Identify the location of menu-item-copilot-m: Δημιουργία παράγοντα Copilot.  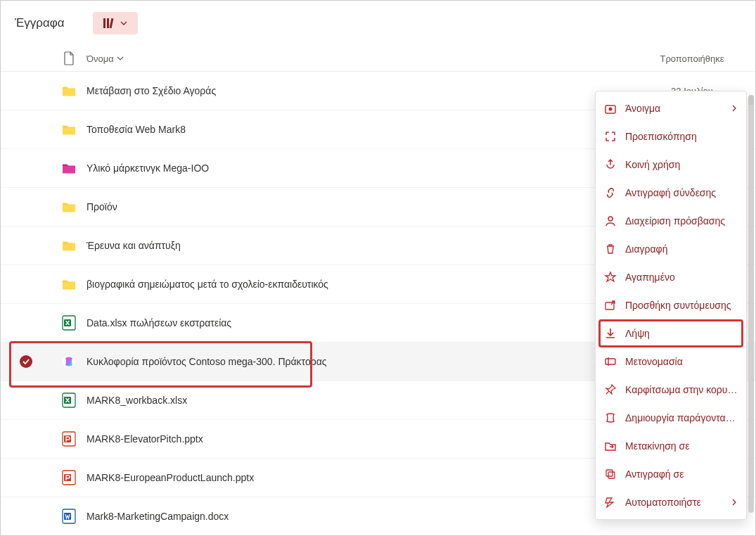
(671, 418).